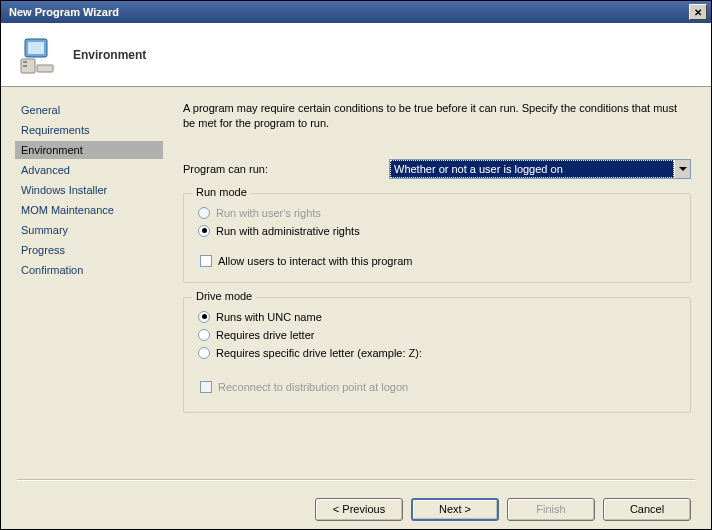 The image size is (712, 530). I want to click on close-button: ✕, so click(698, 12).